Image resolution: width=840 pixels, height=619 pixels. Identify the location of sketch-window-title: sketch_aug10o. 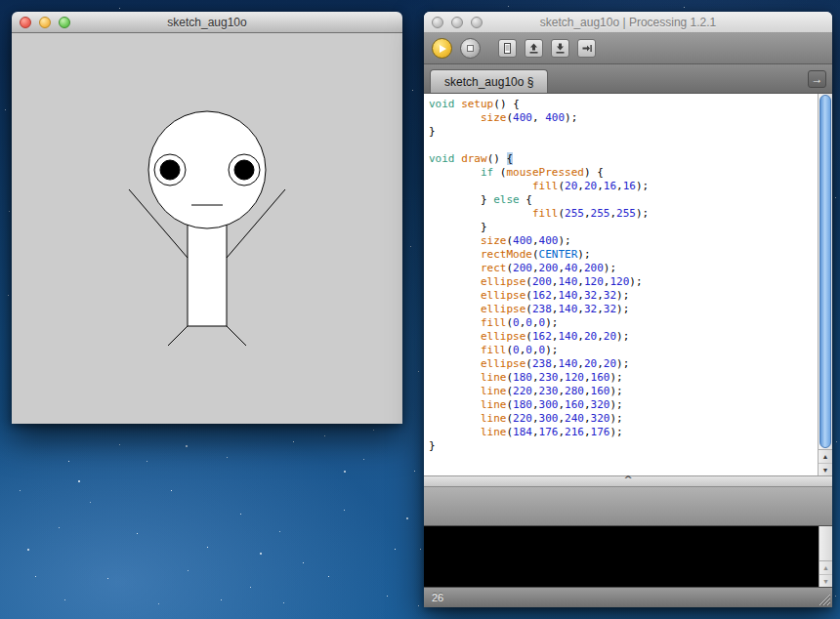
(207, 22).